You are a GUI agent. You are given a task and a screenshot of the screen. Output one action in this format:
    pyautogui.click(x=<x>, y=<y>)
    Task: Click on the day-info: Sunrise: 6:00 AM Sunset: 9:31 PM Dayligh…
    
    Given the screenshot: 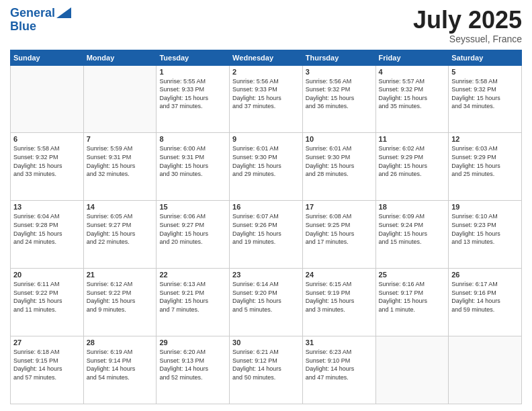 What is the action you would take?
    pyautogui.click(x=193, y=161)
    